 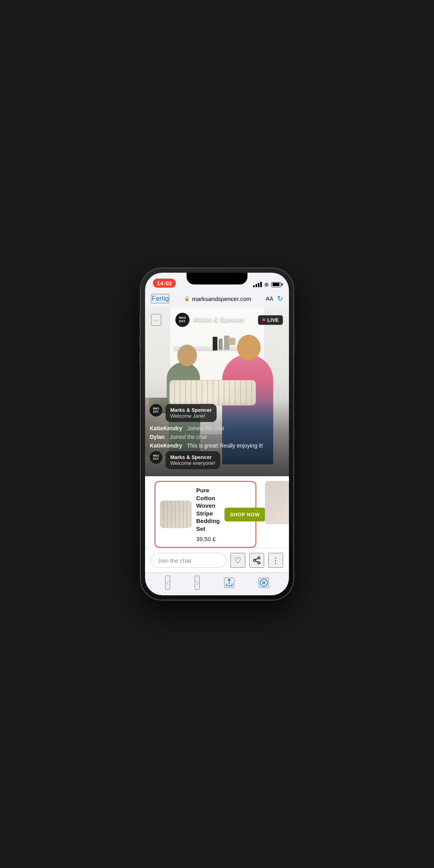 What do you see at coordinates (217, 446) in the screenshot?
I see `chat-inline-4: KatieKendry This is great! Really enjoyi…` at bounding box center [217, 446].